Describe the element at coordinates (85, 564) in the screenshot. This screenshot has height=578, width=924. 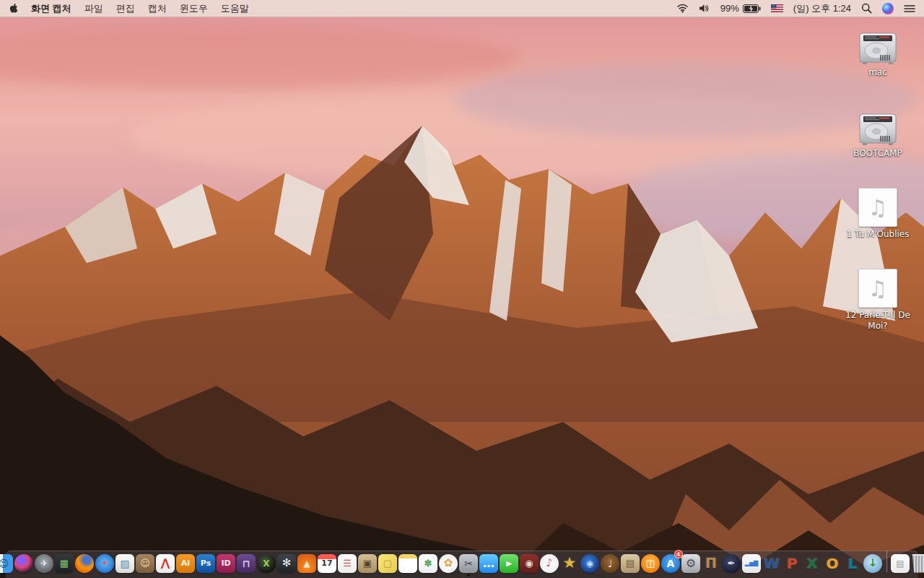
I see `dock-firefox` at that location.